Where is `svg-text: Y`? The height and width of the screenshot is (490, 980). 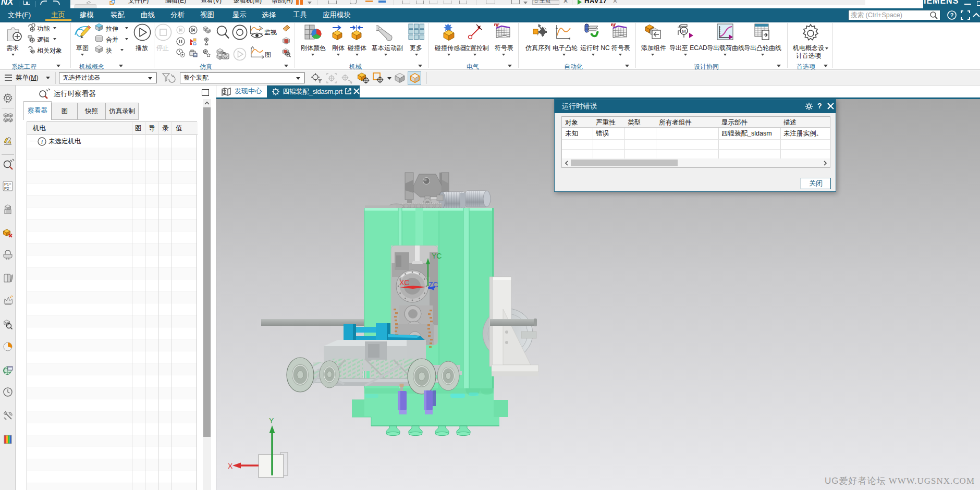
svg-text: Y is located at coordinates (272, 421).